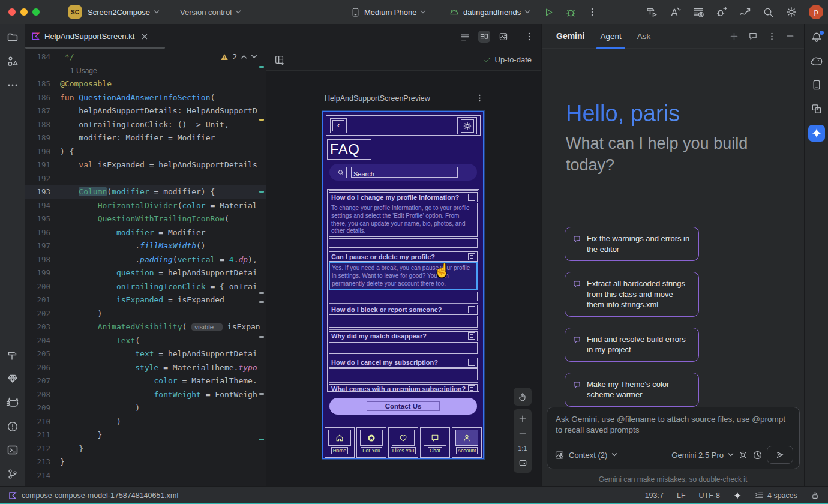 This screenshot has width=828, height=504. What do you see at coordinates (588, 455) in the screenshot?
I see `context-selector: Context (2)` at bounding box center [588, 455].